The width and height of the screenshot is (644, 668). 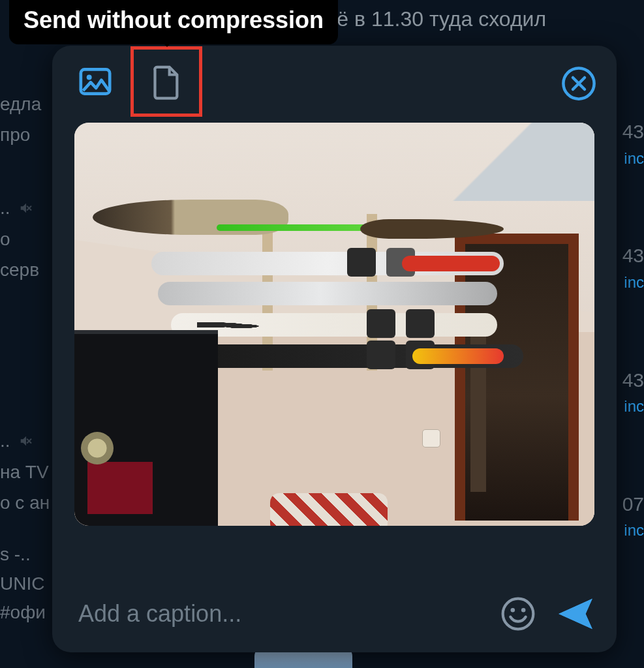 What do you see at coordinates (166, 82) in the screenshot?
I see `document-icon` at bounding box center [166, 82].